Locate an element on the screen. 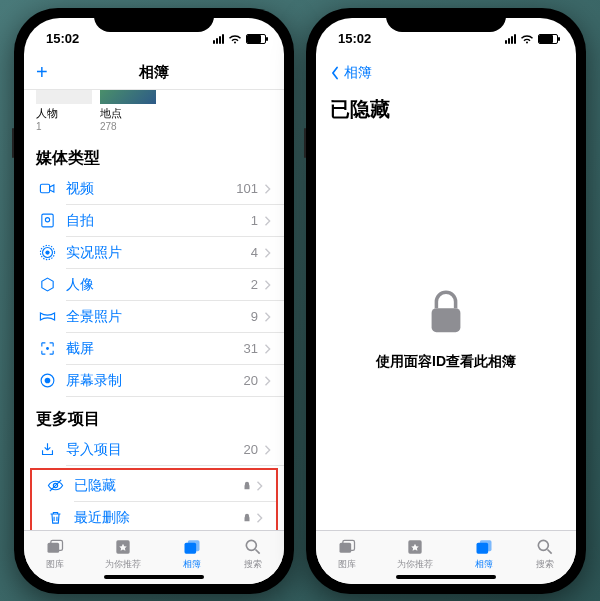  thumb-people-image is located at coordinates (64, 97).